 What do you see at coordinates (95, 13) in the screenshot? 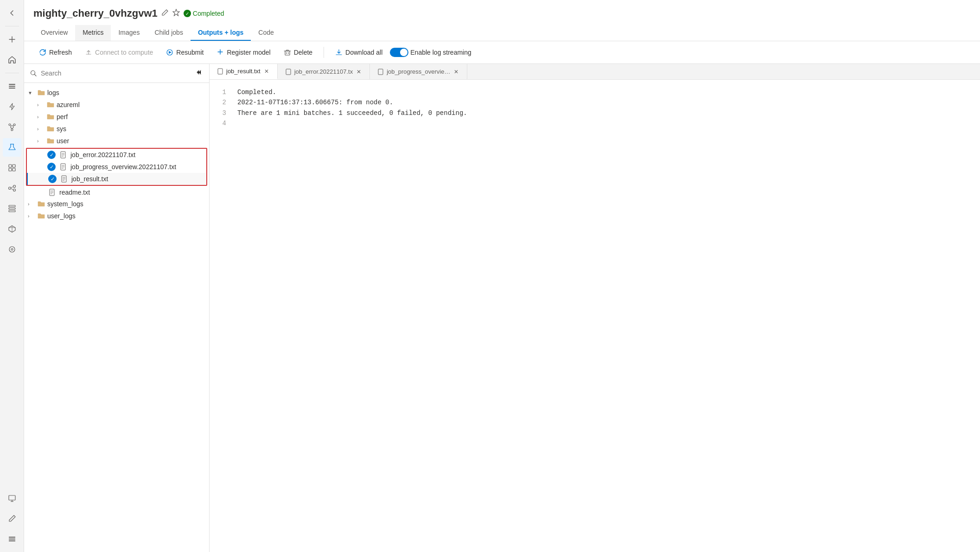
I see `page-title: mighty_cherry_0vhzgvw1` at bounding box center [95, 13].